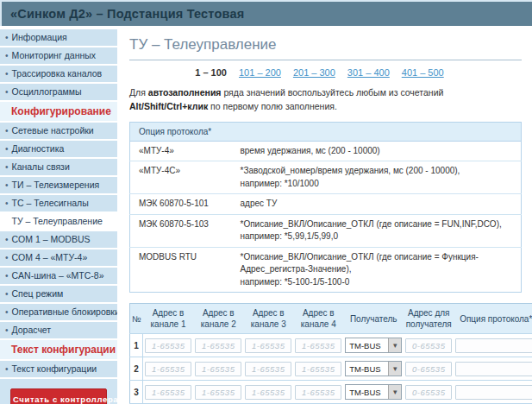 This screenshot has width=532, height=404. What do you see at coordinates (59, 112) in the screenshot?
I see `section-configuration: Конфигурирование` at bounding box center [59, 112].